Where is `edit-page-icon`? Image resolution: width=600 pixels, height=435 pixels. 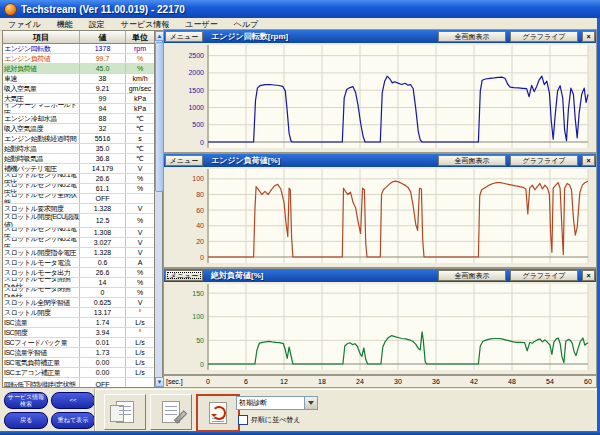 edit-page-icon is located at coordinates (171, 412).